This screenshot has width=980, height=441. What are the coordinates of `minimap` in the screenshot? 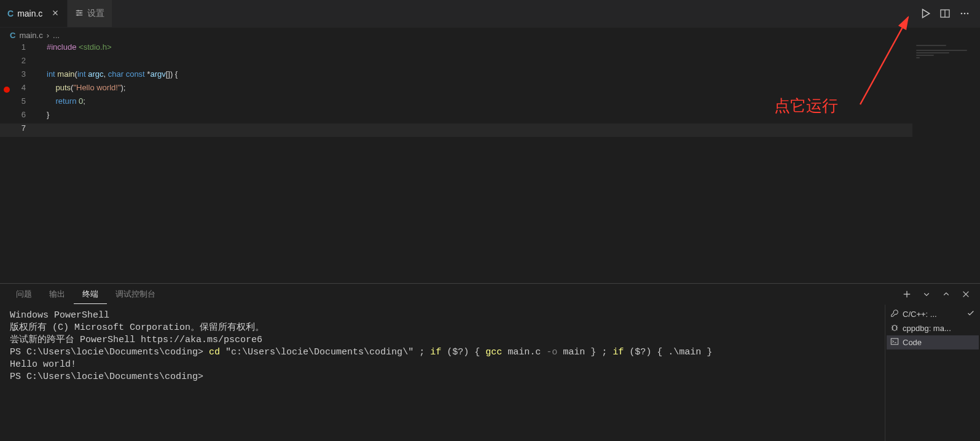 It's located at (946, 163).